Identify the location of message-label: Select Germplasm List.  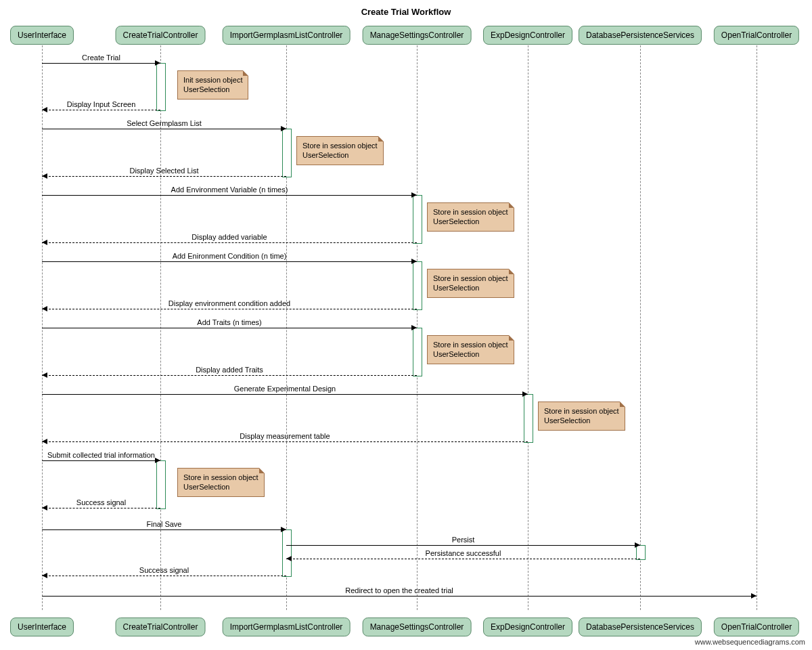
(164, 123).